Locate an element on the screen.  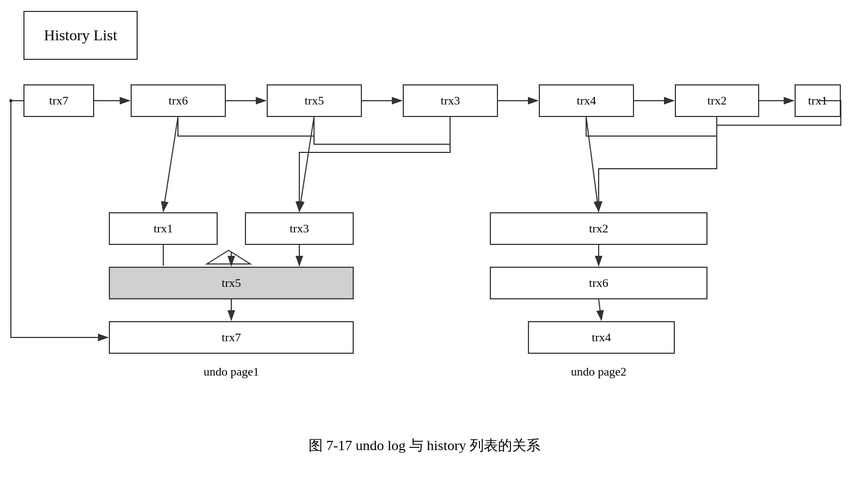
trx1-top: trx1 is located at coordinates (817, 101).